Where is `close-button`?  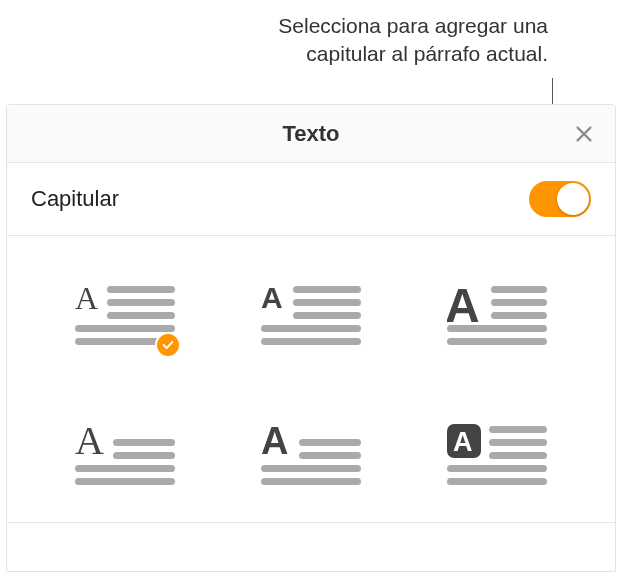 close-button is located at coordinates (584, 134).